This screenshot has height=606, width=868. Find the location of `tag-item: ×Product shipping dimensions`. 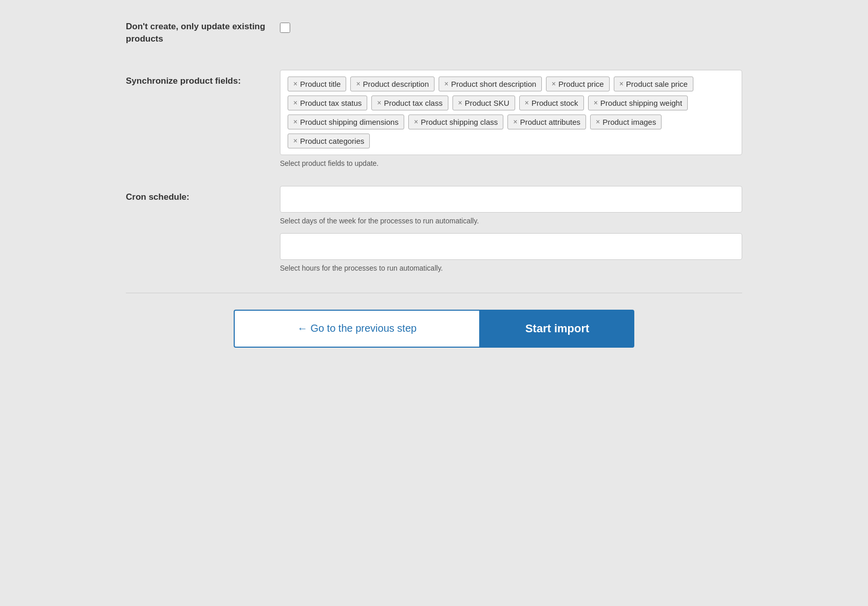

tag-item: ×Product shipping dimensions is located at coordinates (346, 122).